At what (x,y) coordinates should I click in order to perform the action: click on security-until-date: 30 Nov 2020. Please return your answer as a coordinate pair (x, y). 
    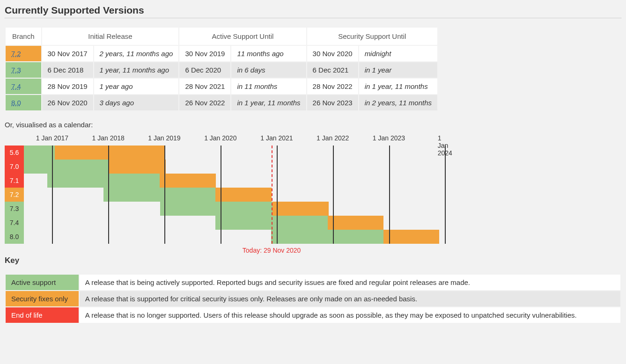
    Looking at the image, I should click on (332, 53).